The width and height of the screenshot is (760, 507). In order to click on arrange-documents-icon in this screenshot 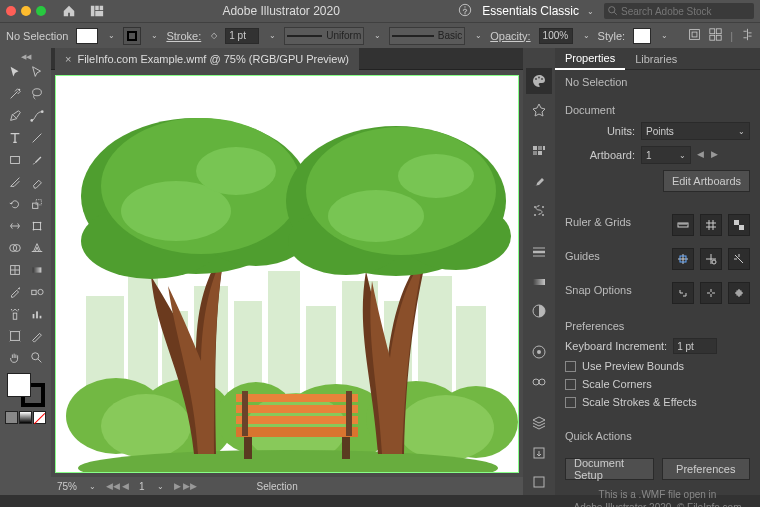, I will do `click(97, 11)`.